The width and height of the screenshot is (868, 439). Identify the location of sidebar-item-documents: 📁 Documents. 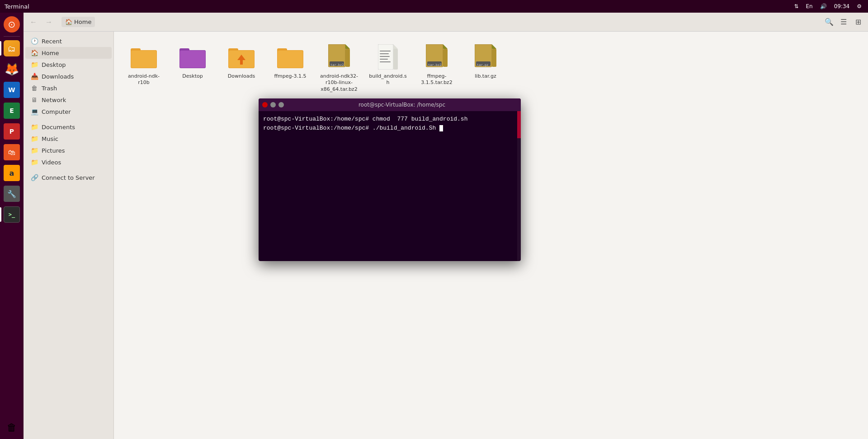
(69, 127).